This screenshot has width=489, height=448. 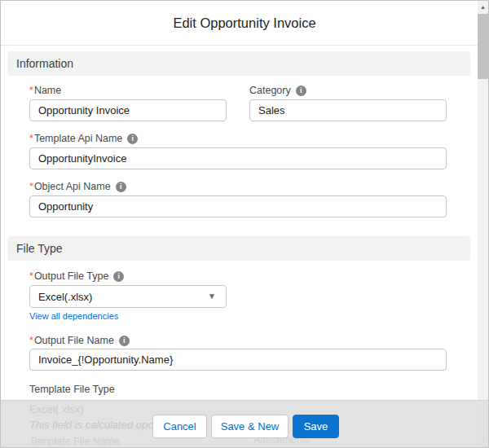 I want to click on section-file-type-title: File Type, so click(x=39, y=248).